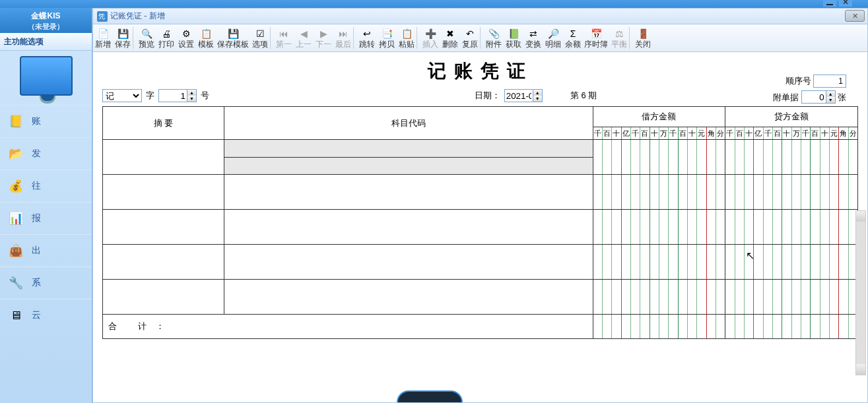 The image size is (868, 403). I want to click on toolbar-复原: ↶复原, so click(470, 38).